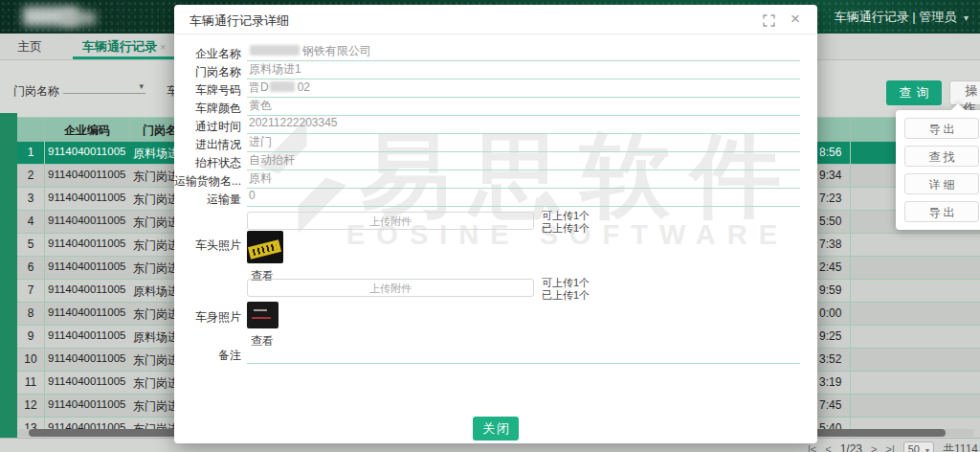  I want to click on modal-close-button: 关闭, so click(496, 429).